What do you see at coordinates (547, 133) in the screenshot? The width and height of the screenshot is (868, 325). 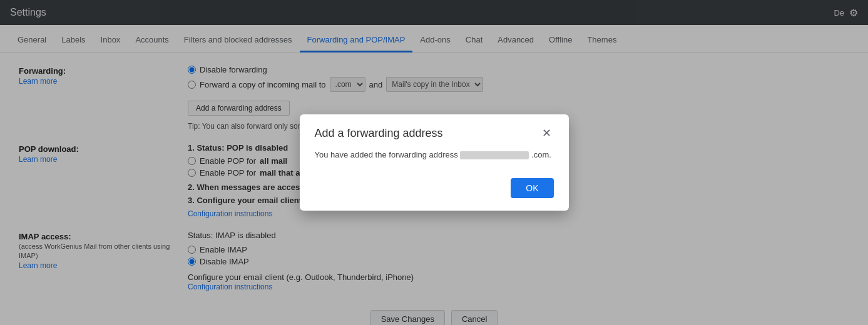 I see `dialog-close-button: ✕` at bounding box center [547, 133].